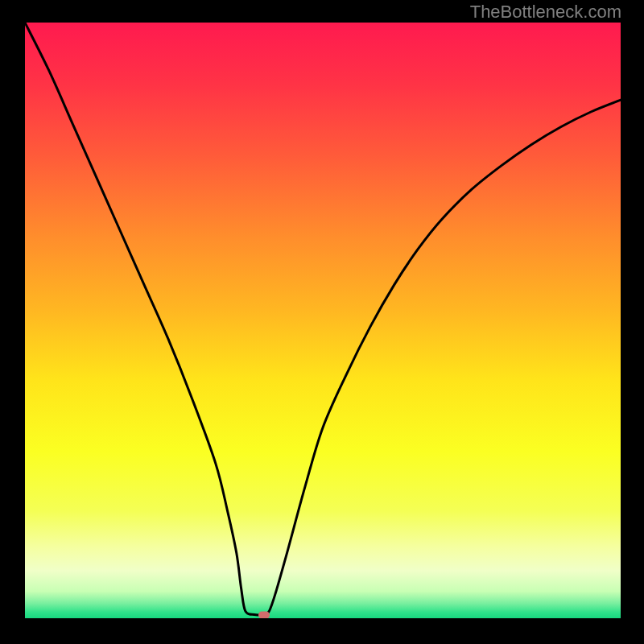  I want to click on watermark-text: TheBottleneck.com, so click(546, 12).